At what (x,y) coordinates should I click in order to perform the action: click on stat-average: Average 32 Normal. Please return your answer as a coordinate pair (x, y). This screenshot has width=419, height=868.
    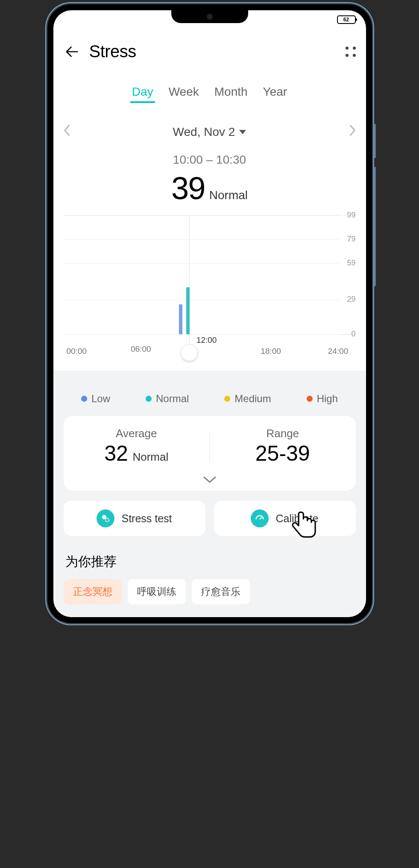
    Looking at the image, I should click on (137, 446).